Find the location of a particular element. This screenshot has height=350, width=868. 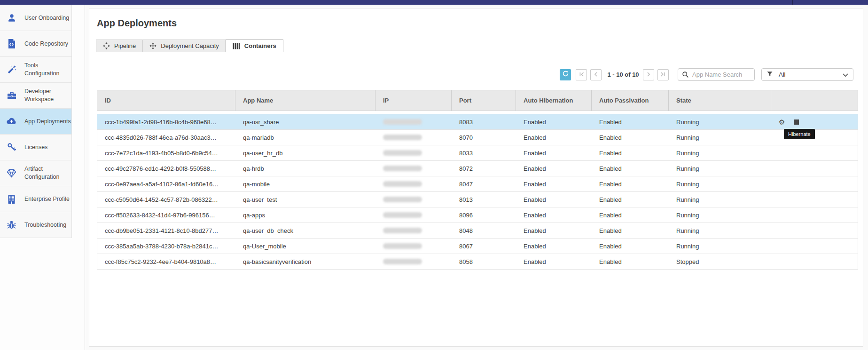

sidebar: User Onboarding Code Repository Tools Co… is located at coordinates (42, 177).